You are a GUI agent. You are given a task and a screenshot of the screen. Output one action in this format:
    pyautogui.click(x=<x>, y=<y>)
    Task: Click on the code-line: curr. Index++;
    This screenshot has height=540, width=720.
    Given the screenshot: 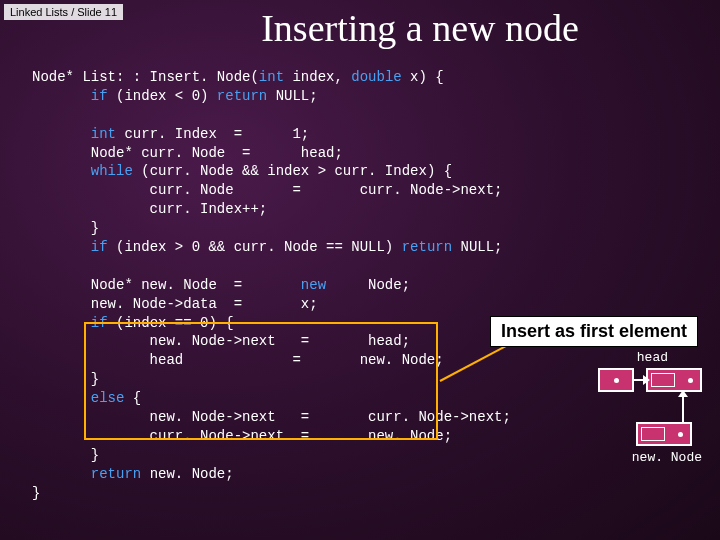 What is the action you would take?
    pyautogui.click(x=150, y=209)
    